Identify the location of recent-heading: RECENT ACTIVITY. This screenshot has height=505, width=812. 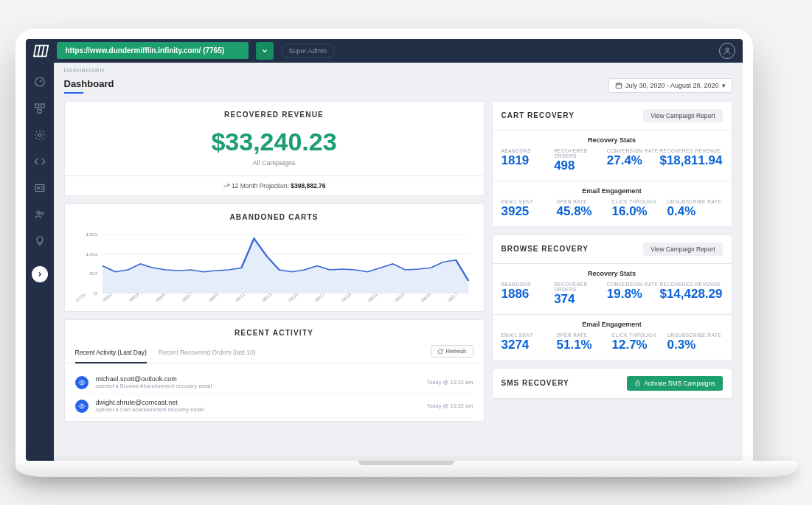
(274, 332).